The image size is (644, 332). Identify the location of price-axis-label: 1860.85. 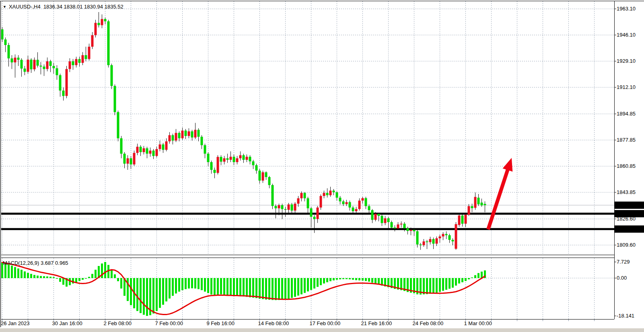
(626, 166).